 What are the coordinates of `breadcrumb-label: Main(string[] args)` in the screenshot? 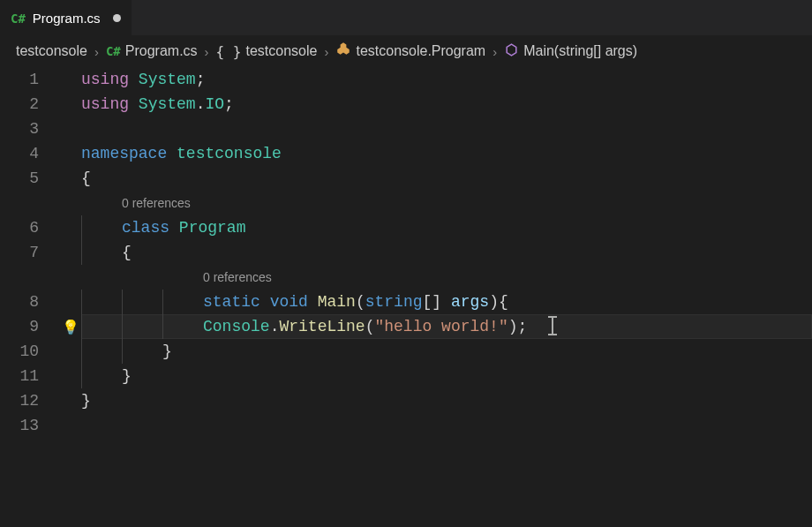 It's located at (581, 51).